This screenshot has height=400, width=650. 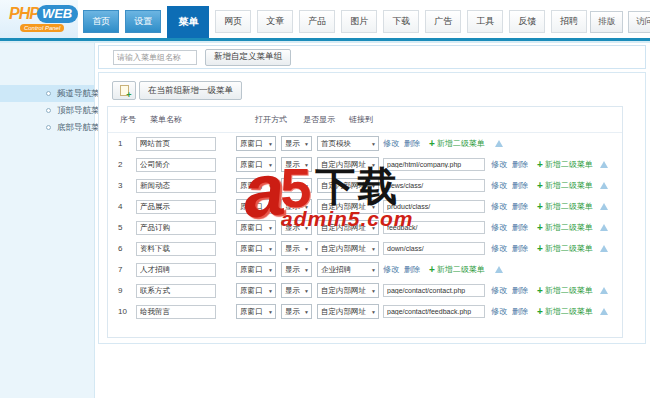 I want to click on add-page-icon-button, so click(x=124, y=90).